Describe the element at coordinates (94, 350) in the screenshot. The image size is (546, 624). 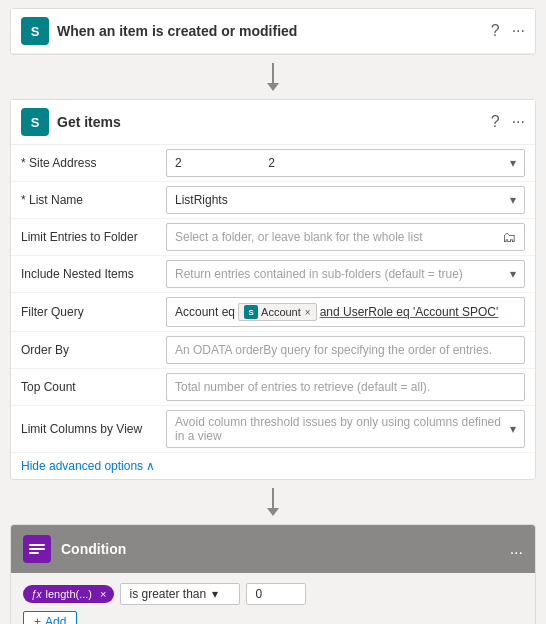
I see `order-by-label: Order By` at that location.